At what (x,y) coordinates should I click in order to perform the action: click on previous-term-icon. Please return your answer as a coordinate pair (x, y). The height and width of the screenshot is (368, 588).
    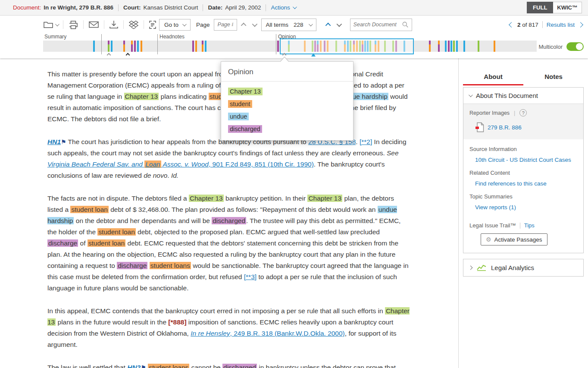
    Looking at the image, I should click on (328, 25).